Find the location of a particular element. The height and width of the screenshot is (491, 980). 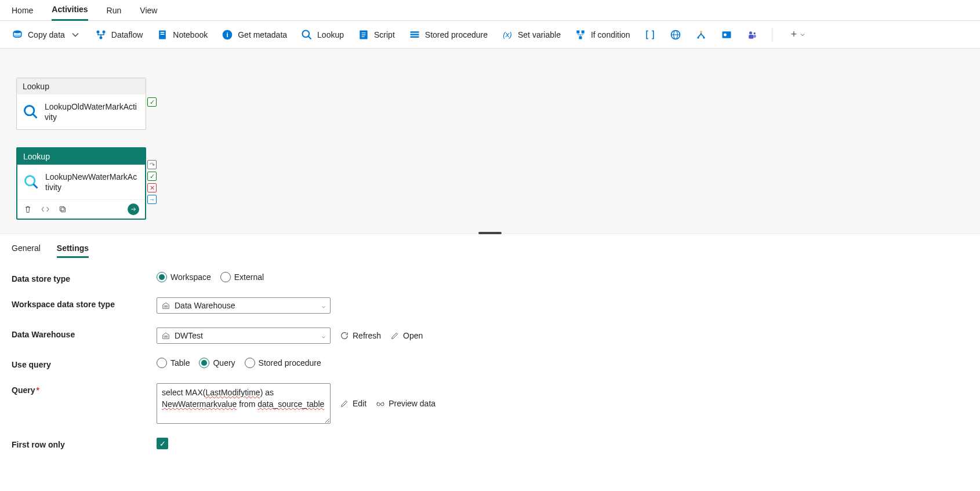

connector-skip: → is located at coordinates (152, 199).